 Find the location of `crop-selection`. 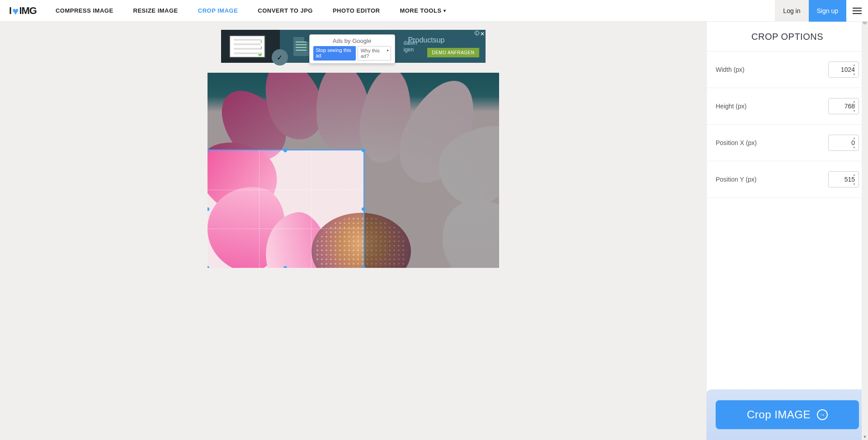

crop-selection is located at coordinates (286, 209).